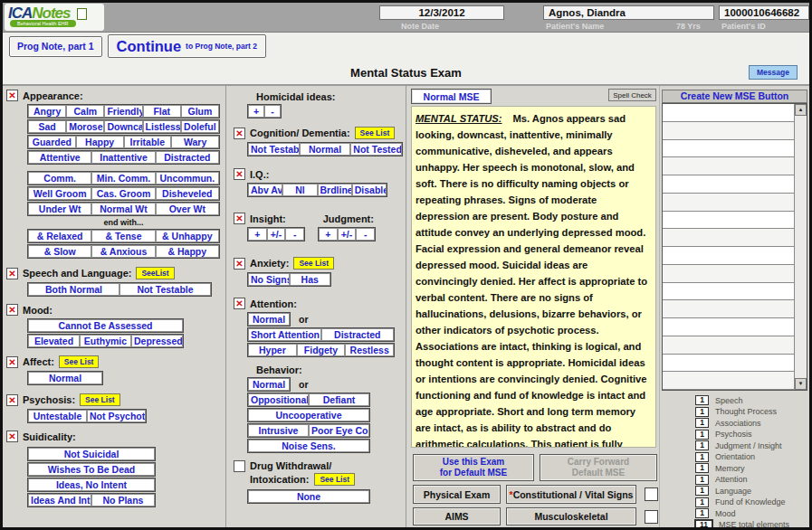 This screenshot has width=812, height=530. What do you see at coordinates (300, 190) in the screenshot?
I see `option-button: Nl` at bounding box center [300, 190].